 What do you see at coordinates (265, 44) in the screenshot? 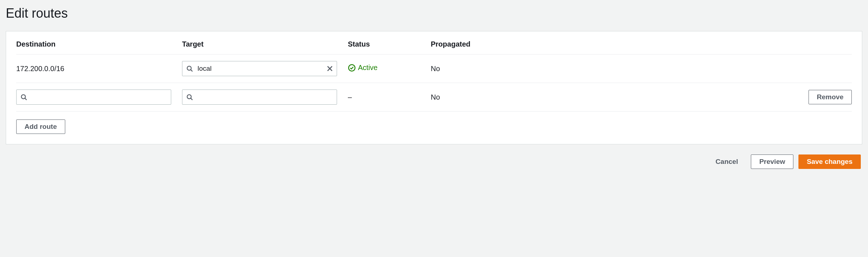
I see `header-target: Target` at bounding box center [265, 44].